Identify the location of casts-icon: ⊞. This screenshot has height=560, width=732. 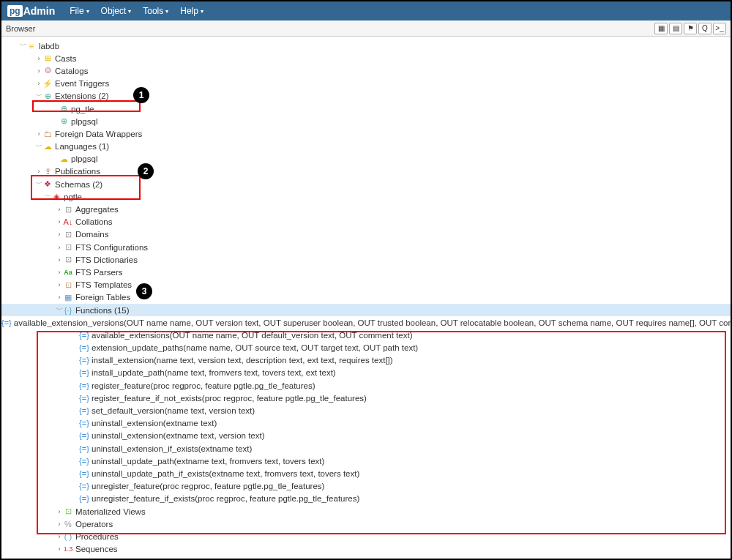
(48, 59).